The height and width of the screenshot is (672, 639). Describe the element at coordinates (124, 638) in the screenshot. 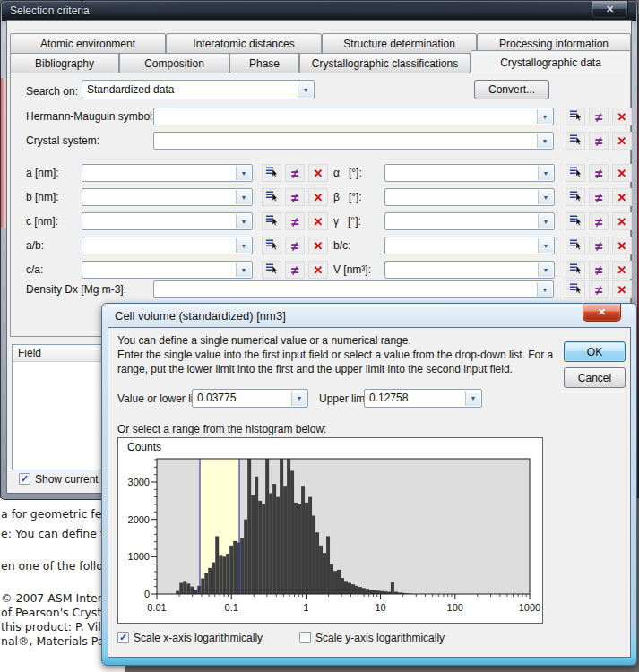

I see `scale-x-log-checkbox: ✓` at that location.